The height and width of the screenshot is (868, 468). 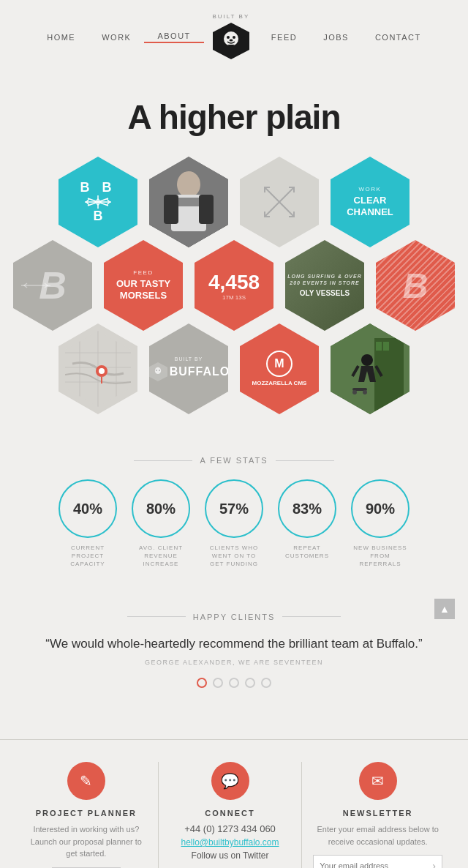 What do you see at coordinates (234, 297) in the screenshot?
I see `counter-sub: 17m 13s` at bounding box center [234, 297].